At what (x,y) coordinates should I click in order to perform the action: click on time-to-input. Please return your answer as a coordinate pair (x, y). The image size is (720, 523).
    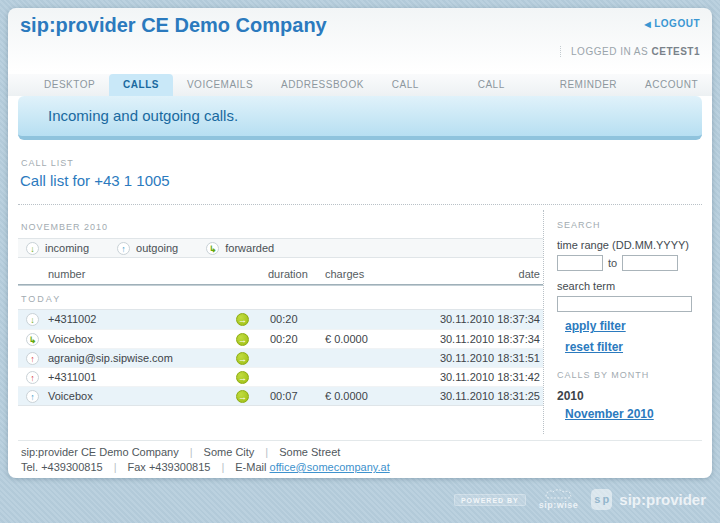
    Looking at the image, I should click on (650, 263).